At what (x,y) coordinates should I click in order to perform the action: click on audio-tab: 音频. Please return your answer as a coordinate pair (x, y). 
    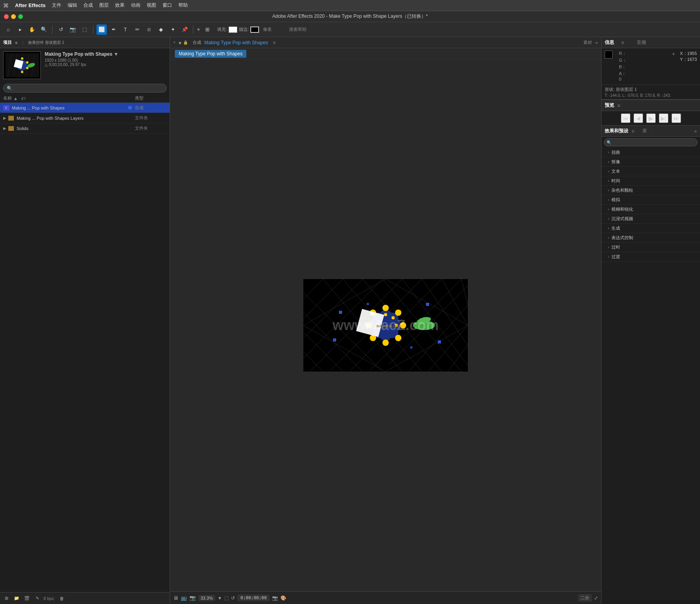
    Looking at the image, I should click on (641, 43).